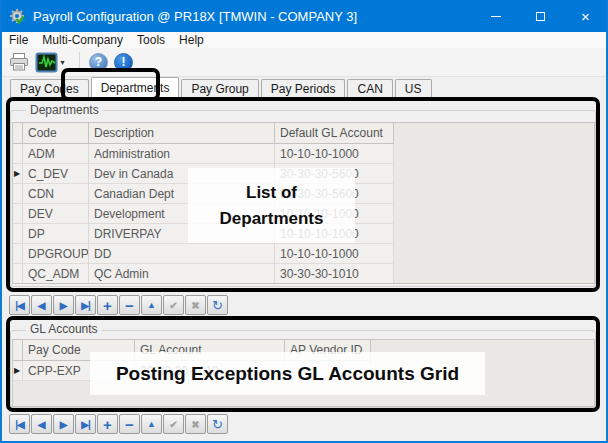 This screenshot has width=608, height=443. I want to click on col-default-gl-account: Default GL Account, so click(334, 134).